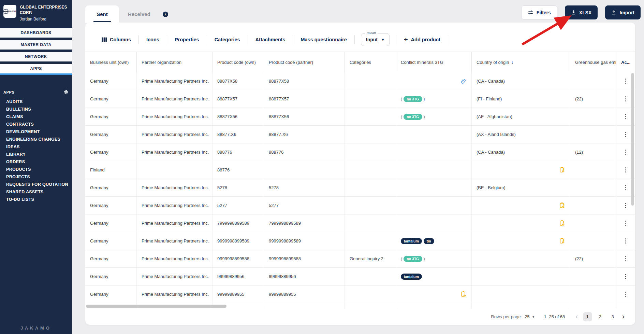 The height and width of the screenshot is (334, 644). What do you see at coordinates (36, 57) in the screenshot?
I see `sidebar-nav-network: NETWORK` at bounding box center [36, 57].